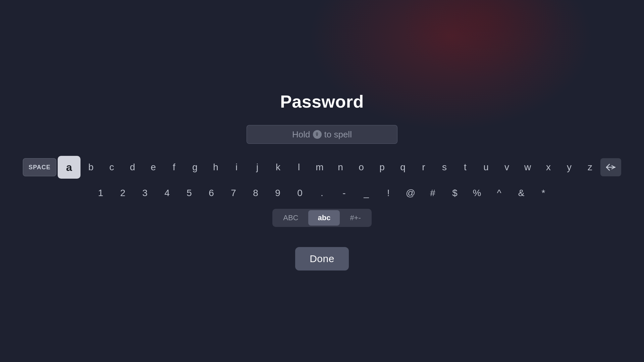 This screenshot has height=362, width=644. I want to click on space-key: SPACE, so click(40, 167).